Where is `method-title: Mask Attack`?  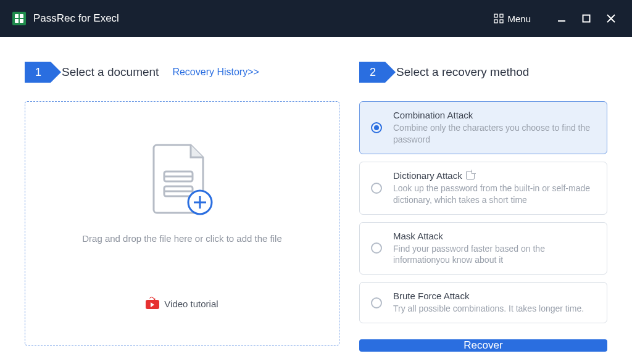
method-title: Mask Attack is located at coordinates (495, 236).